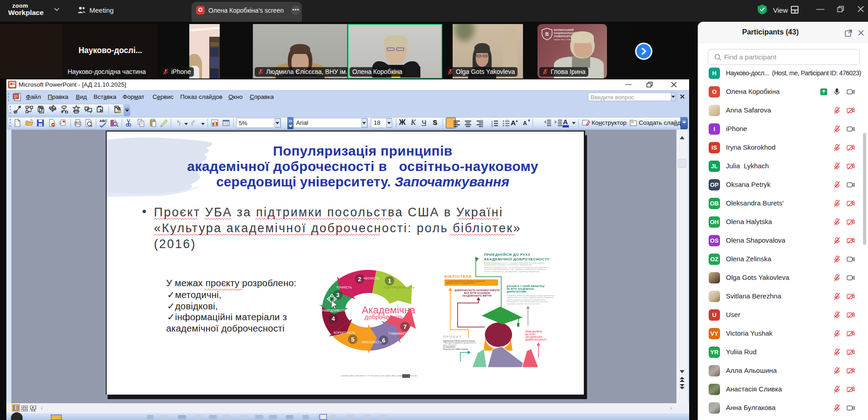  I want to click on svg-text: ГУМАННІСТЬ, so click(399, 334).